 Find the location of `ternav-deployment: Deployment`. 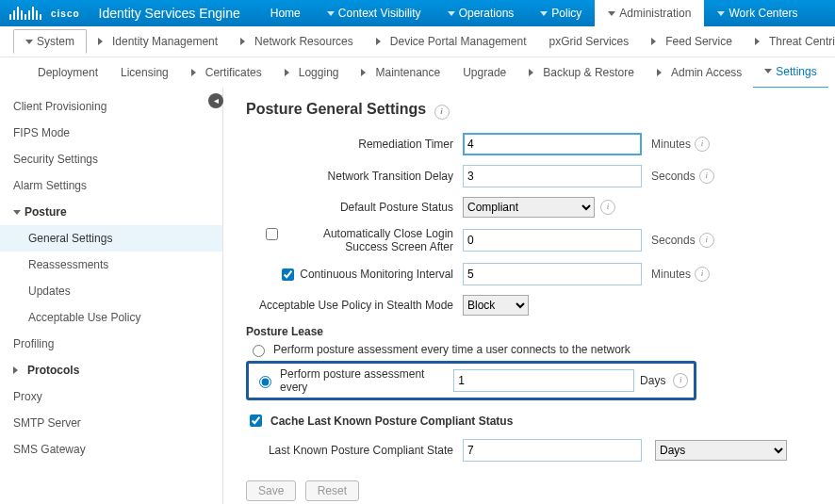

ternav-deployment: Deployment is located at coordinates (68, 73).